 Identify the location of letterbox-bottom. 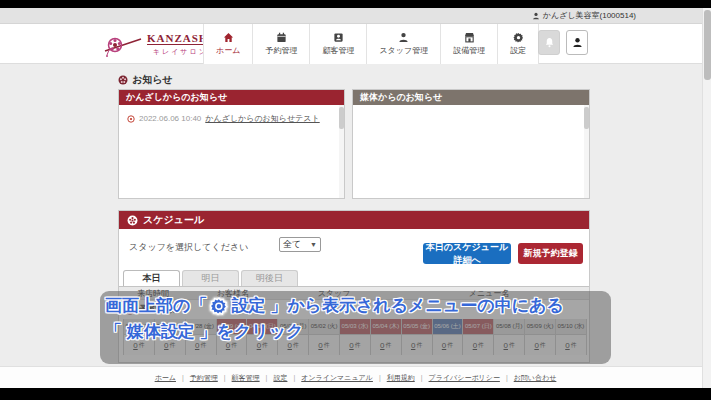
(356, 394).